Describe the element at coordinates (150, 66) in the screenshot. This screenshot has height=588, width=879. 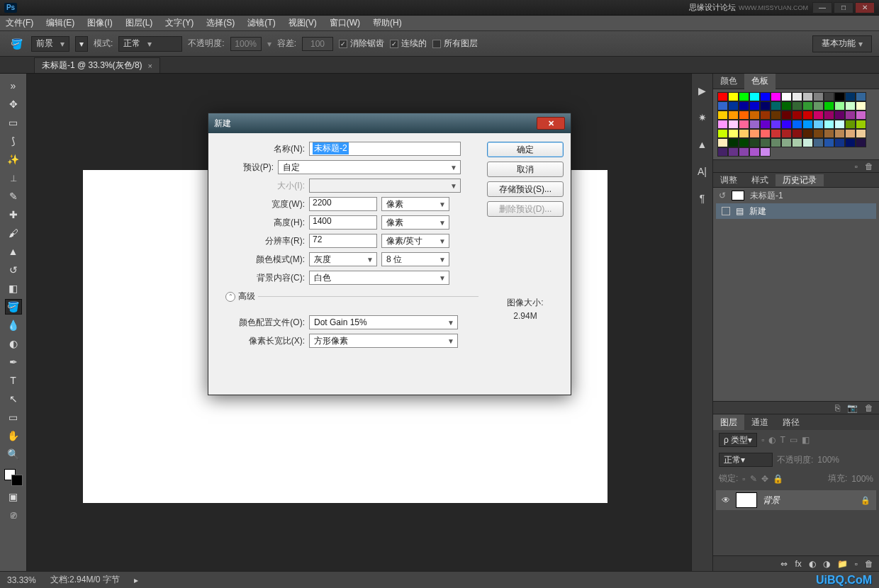
I see `tab-close-icon: ×` at that location.